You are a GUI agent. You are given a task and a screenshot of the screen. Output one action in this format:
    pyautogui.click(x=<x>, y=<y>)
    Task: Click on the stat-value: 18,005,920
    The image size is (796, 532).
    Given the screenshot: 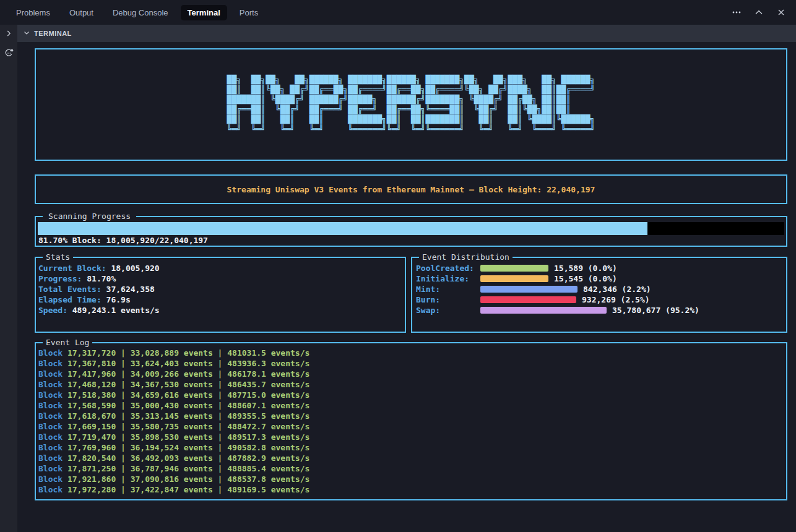 What is the action you would take?
    pyautogui.click(x=135, y=268)
    